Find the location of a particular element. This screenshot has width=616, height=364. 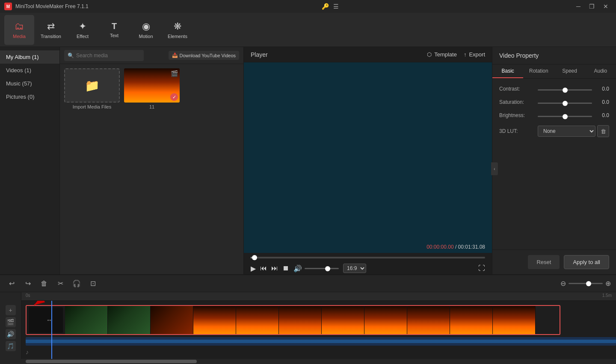

elements-icon: ❋ is located at coordinates (178, 26).